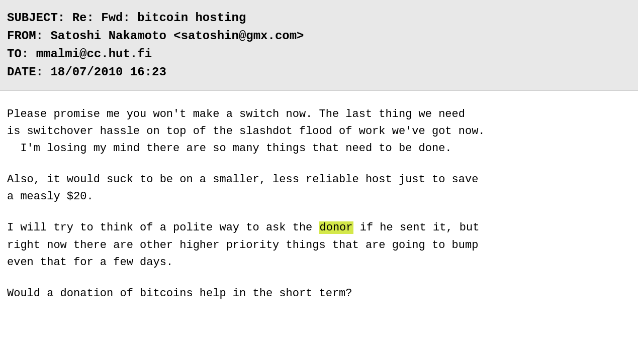 Image resolution: width=638 pixels, height=364 pixels. Describe the element at coordinates (25, 72) in the screenshot. I see `date-label: DATE:` at that location.